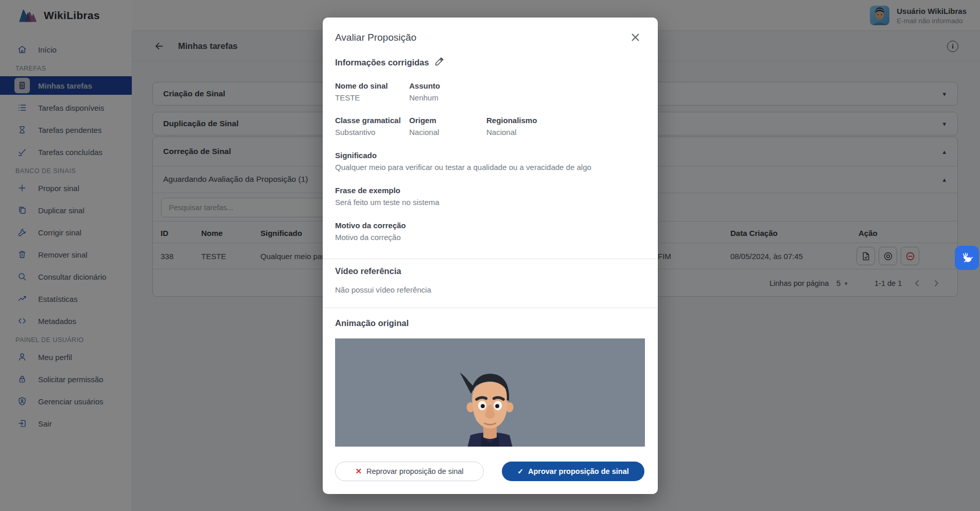 This screenshot has width=980, height=511. What do you see at coordinates (489, 167) in the screenshot?
I see `field-value: Qualquer meio para verificar ou testar a…` at bounding box center [489, 167].